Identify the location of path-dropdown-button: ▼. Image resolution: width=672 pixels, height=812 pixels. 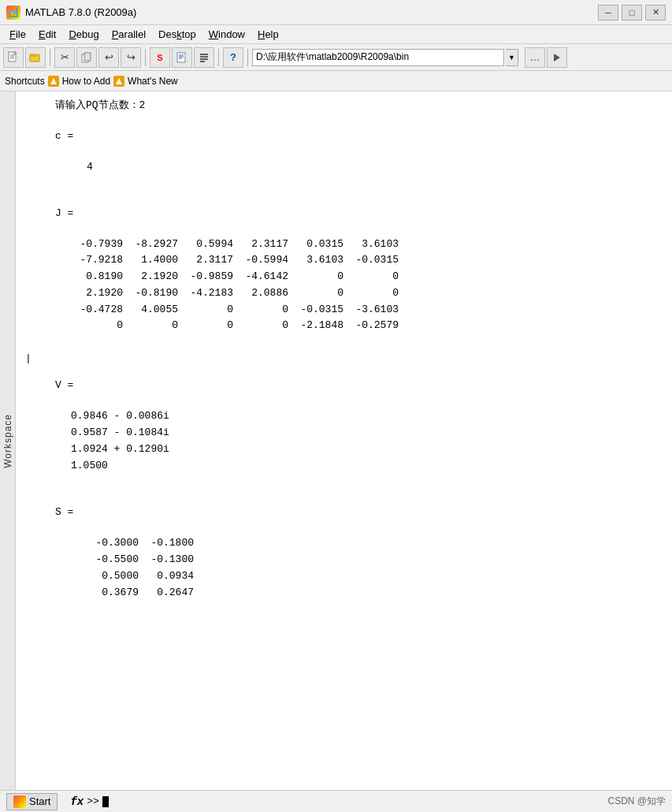
(512, 58).